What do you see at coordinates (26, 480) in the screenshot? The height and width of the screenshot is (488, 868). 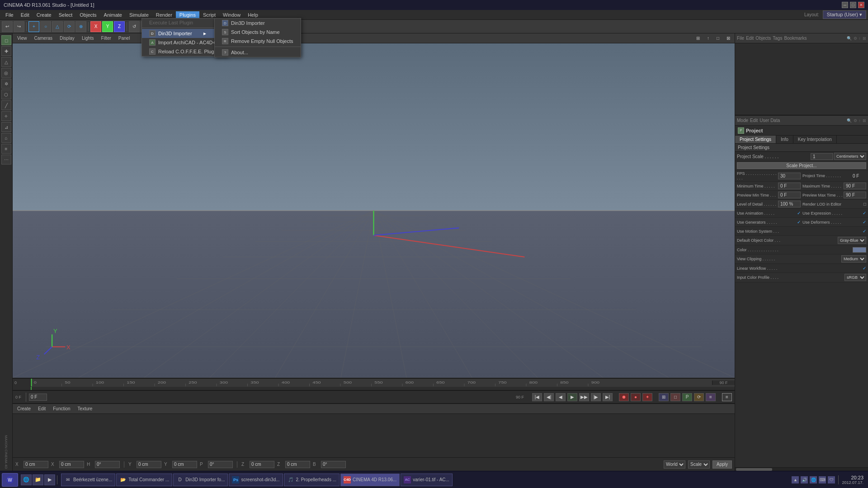 I see `quick-ie: 🌐` at bounding box center [26, 480].